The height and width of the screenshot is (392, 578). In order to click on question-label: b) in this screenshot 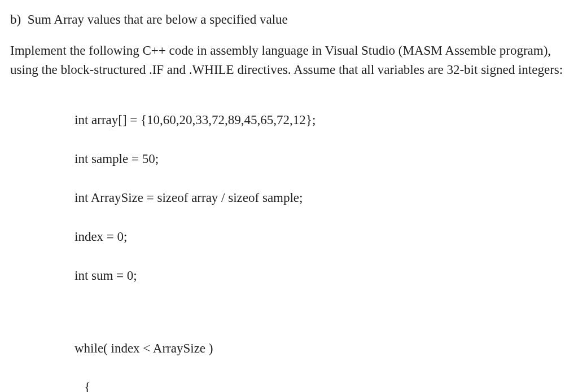, I will do `click(16, 19)`.